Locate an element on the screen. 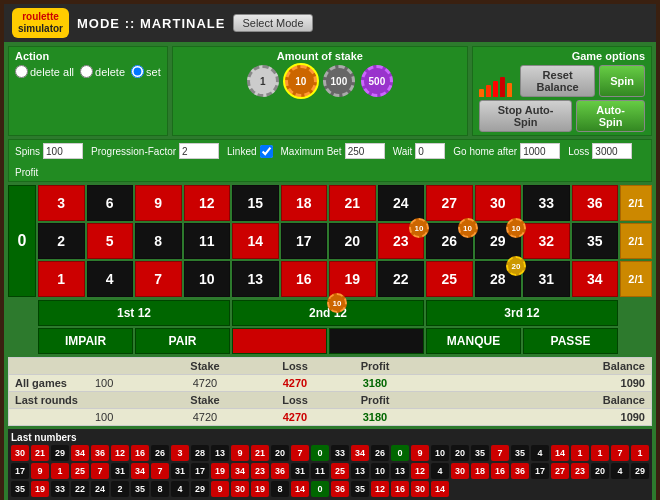 The width and height of the screenshot is (660, 500). num-cell-13: 13 is located at coordinates (256, 279).